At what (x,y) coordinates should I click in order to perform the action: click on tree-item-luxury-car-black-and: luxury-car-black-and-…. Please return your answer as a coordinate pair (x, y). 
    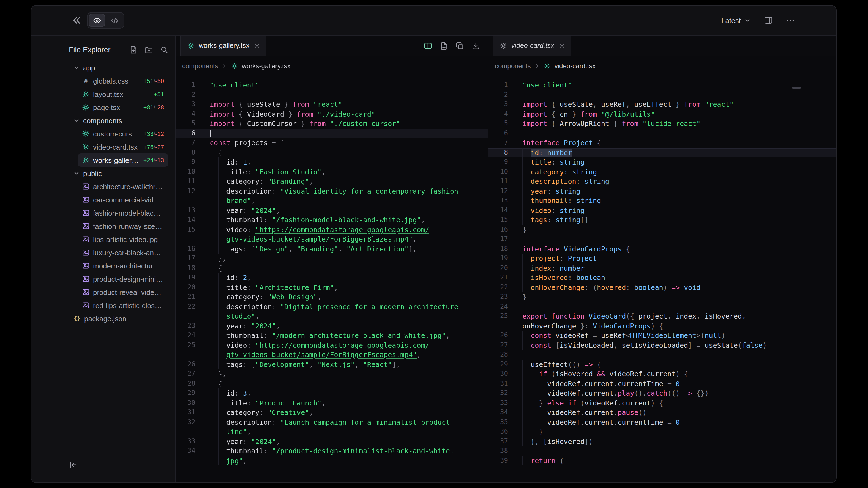
    Looking at the image, I should click on (123, 253).